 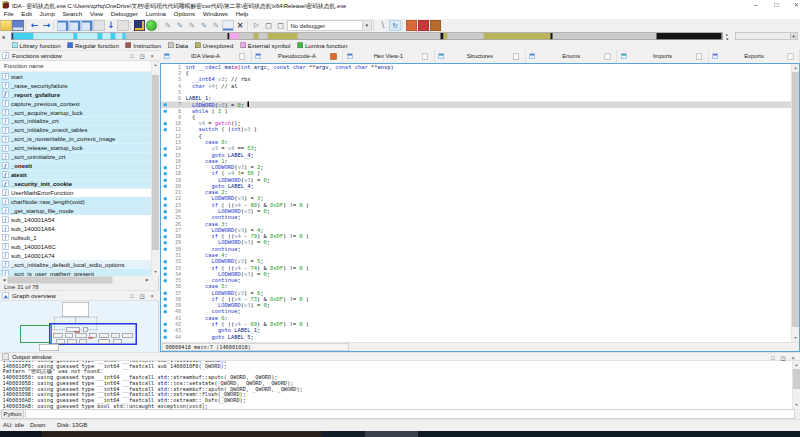 What do you see at coordinates (76, 174) in the screenshot?
I see `function-row: fatexit` at bounding box center [76, 174].